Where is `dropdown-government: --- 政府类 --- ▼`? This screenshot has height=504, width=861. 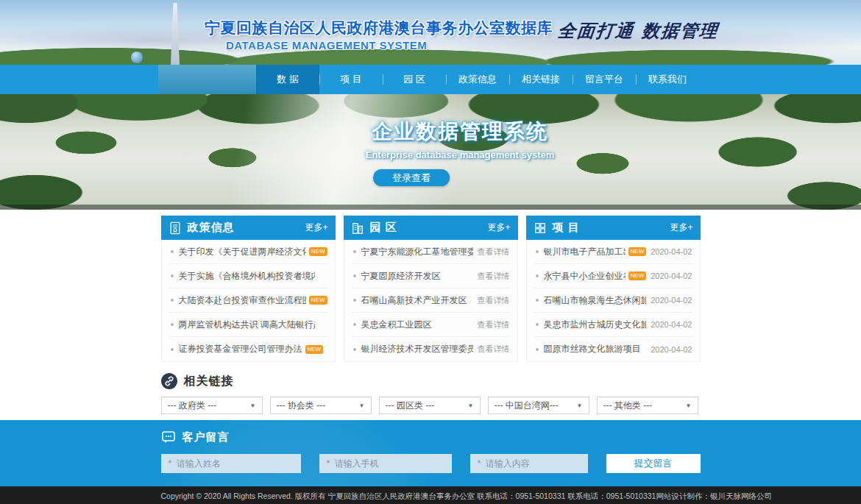 dropdown-government: --- 政府类 --- ▼ is located at coordinates (212, 405).